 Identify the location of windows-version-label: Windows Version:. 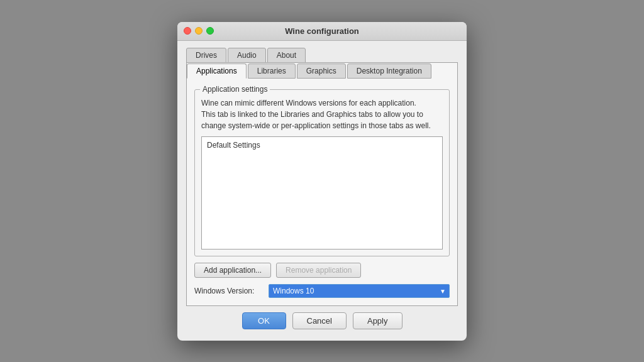
(229, 291).